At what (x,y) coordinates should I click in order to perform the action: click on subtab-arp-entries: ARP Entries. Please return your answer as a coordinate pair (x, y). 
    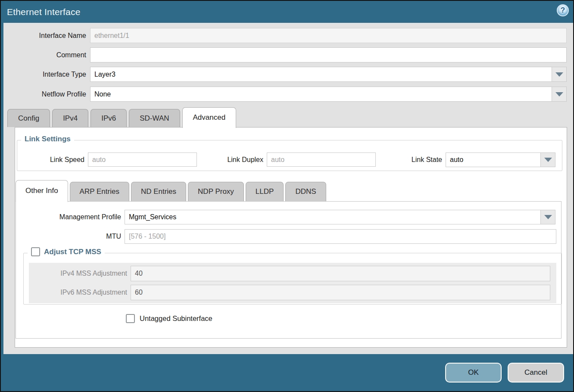
    Looking at the image, I should click on (100, 191).